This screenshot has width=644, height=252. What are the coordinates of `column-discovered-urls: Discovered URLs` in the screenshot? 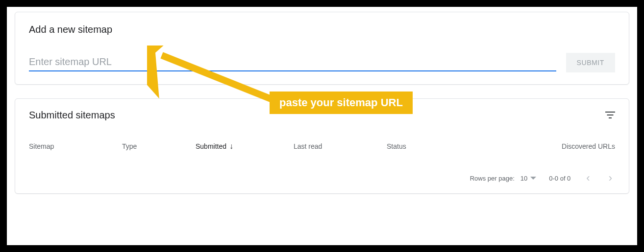 It's located at (573, 146).